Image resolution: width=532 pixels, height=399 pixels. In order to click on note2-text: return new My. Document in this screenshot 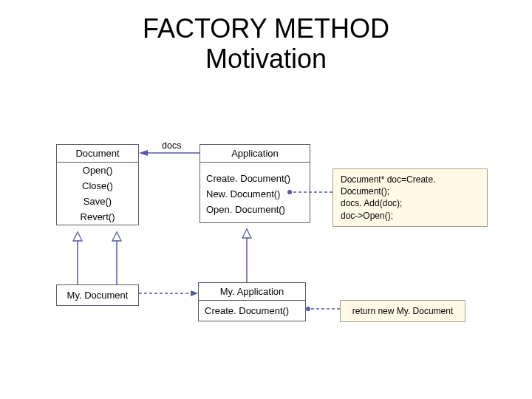, I will do `click(403, 311)`.